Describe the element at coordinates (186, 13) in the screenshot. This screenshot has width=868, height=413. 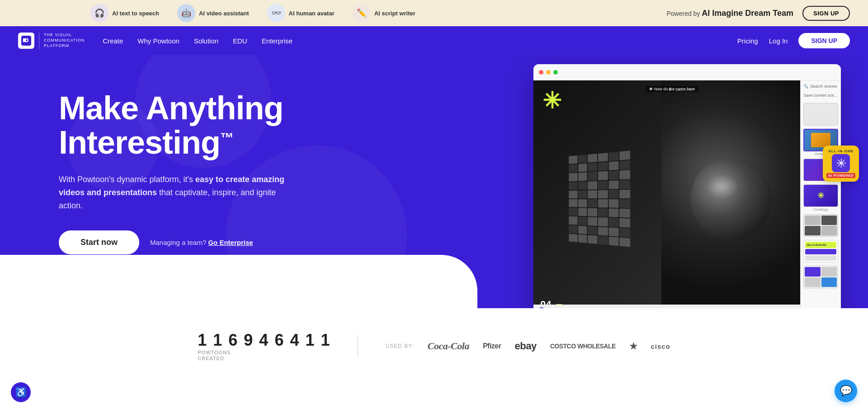
I see `ai-va-icon: 🤖` at that location.